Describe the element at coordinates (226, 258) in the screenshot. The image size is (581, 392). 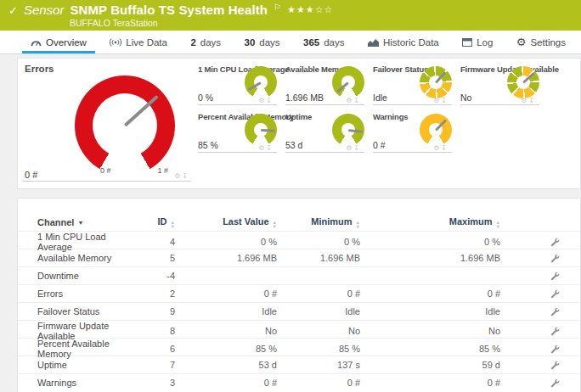
I see `cell-last: 1.696 MB` at that location.